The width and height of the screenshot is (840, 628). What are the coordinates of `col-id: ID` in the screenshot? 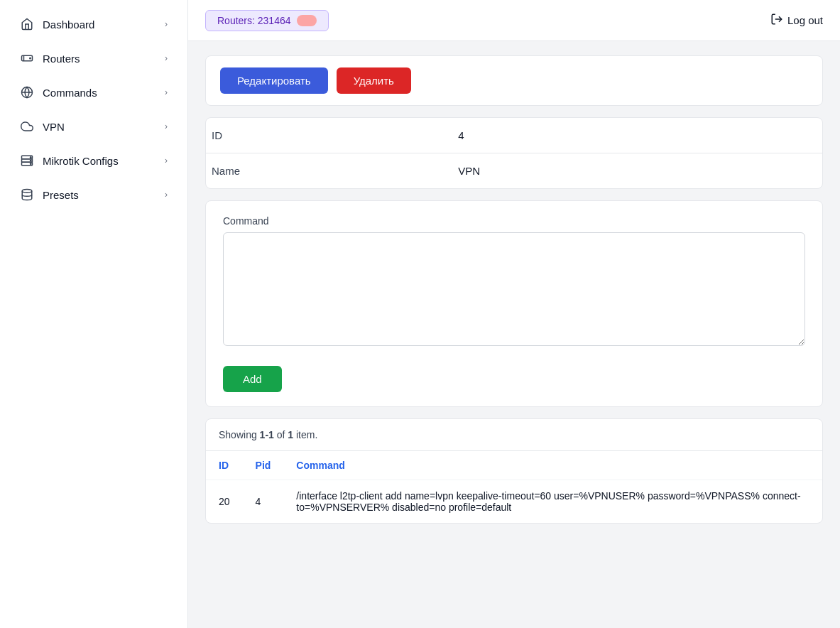 It's located at (224, 466).